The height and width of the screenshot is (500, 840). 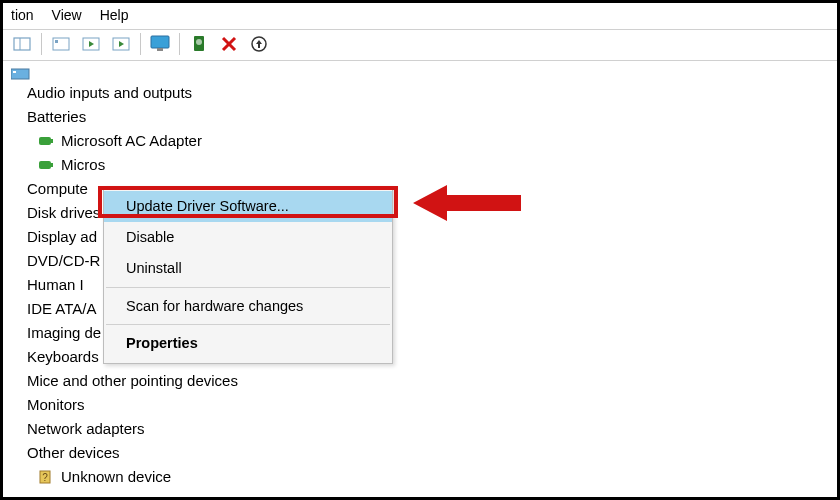 I want to click on disable-icon, so click(x=229, y=44).